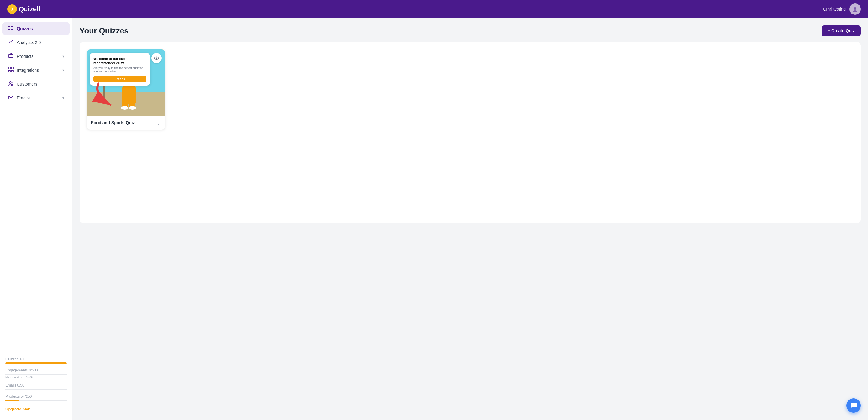  I want to click on emails-icon, so click(11, 98).